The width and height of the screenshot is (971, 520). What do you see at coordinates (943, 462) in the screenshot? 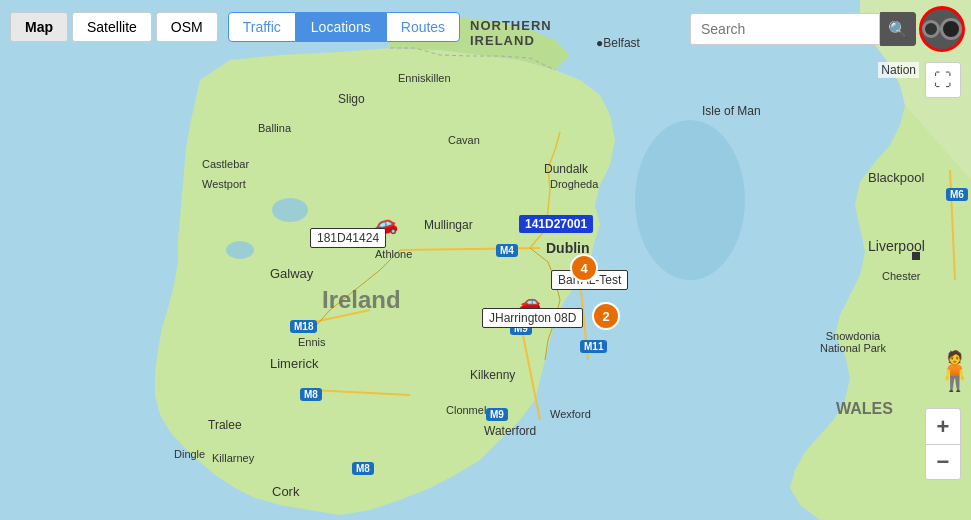
I see `zoom-out-button: −` at bounding box center [943, 462].